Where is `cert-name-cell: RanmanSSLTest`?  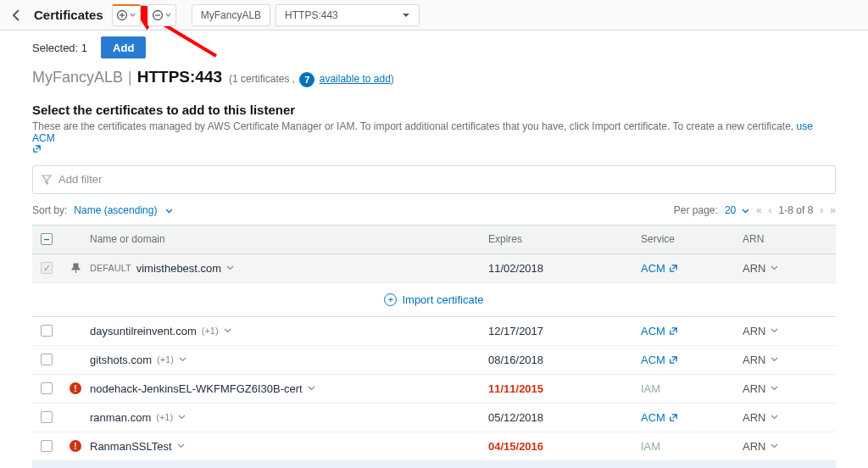 cert-name-cell: RanmanSSLTest is located at coordinates (289, 446).